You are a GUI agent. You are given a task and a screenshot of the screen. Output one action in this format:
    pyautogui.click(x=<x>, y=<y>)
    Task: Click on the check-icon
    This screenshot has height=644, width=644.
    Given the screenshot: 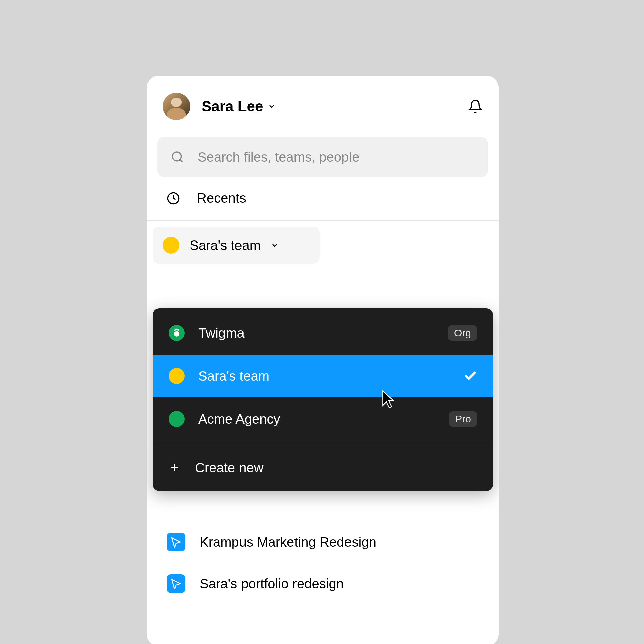 What is the action you would take?
    pyautogui.click(x=470, y=376)
    